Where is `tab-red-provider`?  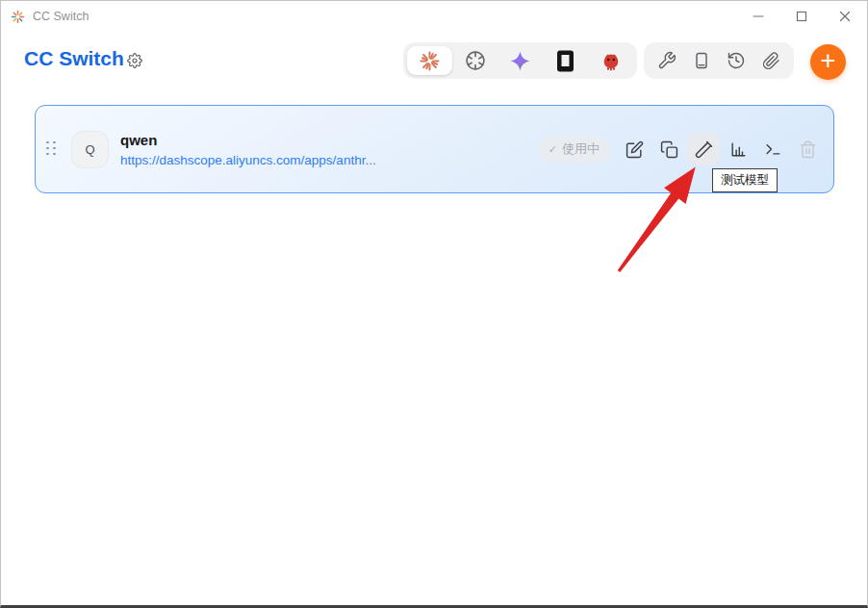
tab-red-provider is located at coordinates (610, 61).